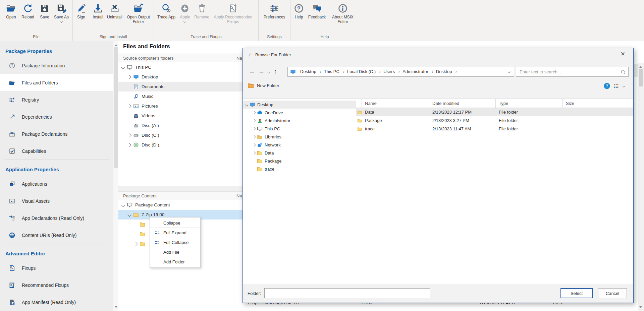  I want to click on cancel-button: Cancel, so click(612, 293).